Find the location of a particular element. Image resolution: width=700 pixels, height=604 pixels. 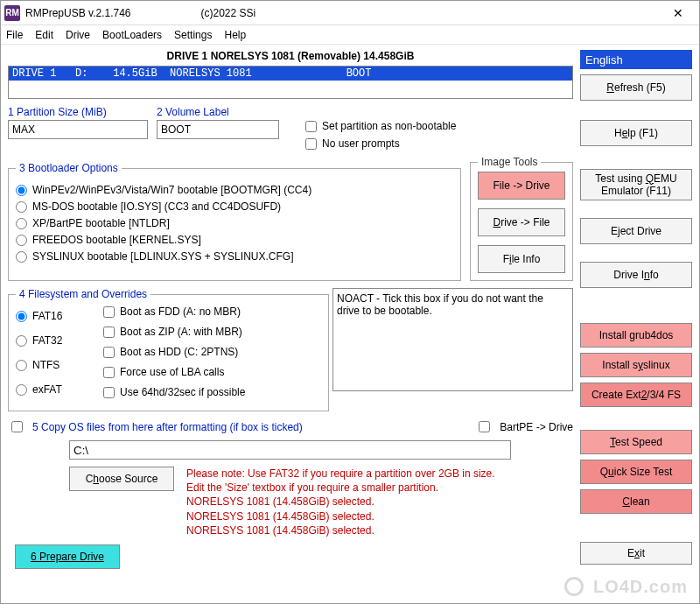

choose-source-button: Choose Source is located at coordinates (122, 479).